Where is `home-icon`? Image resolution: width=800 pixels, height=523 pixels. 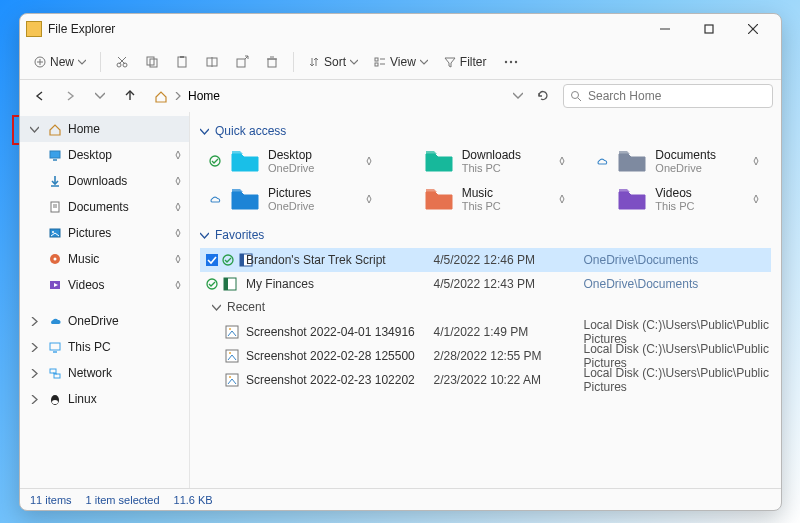
home-icon is located at coordinates (55, 129).